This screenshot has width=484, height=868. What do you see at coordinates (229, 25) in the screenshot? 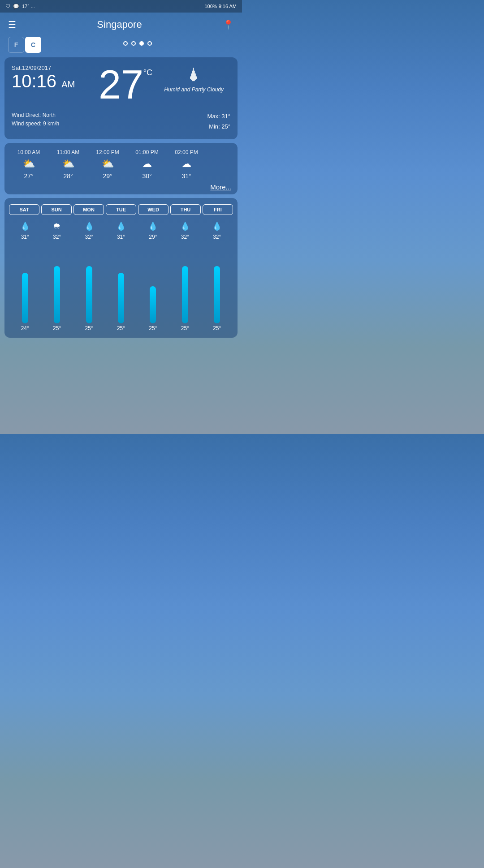
I see `location-icon: 📍` at bounding box center [229, 25].